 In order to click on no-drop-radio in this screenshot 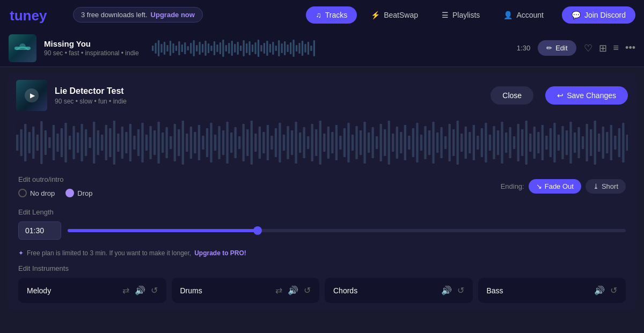, I will do `click(23, 193)`.